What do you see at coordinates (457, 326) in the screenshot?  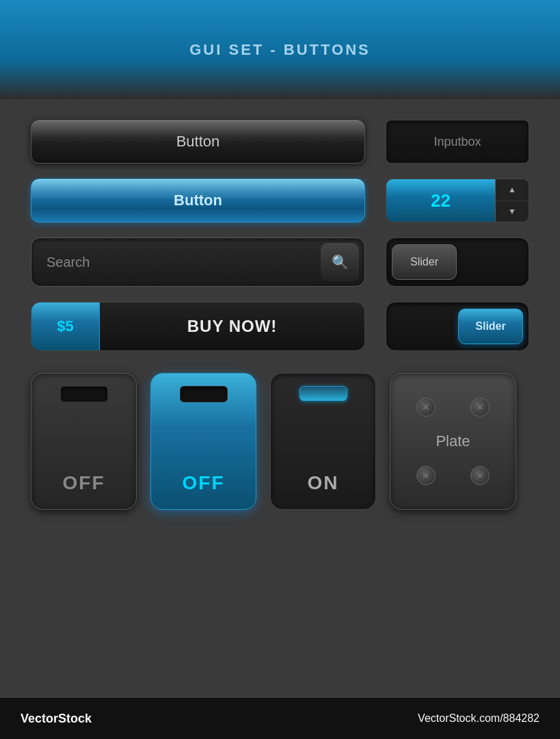 I see `slider-right: Slider` at bounding box center [457, 326].